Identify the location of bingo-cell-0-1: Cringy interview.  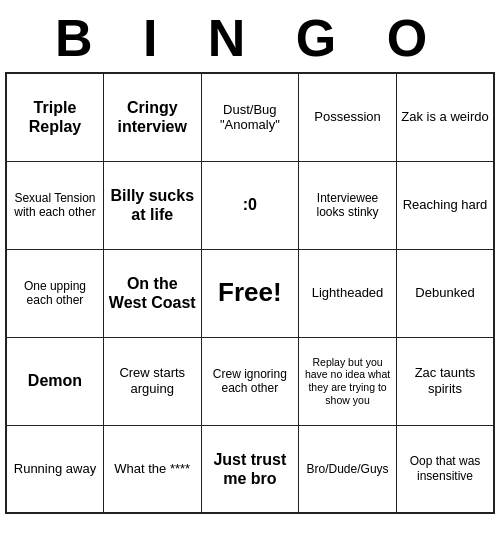
(152, 117).